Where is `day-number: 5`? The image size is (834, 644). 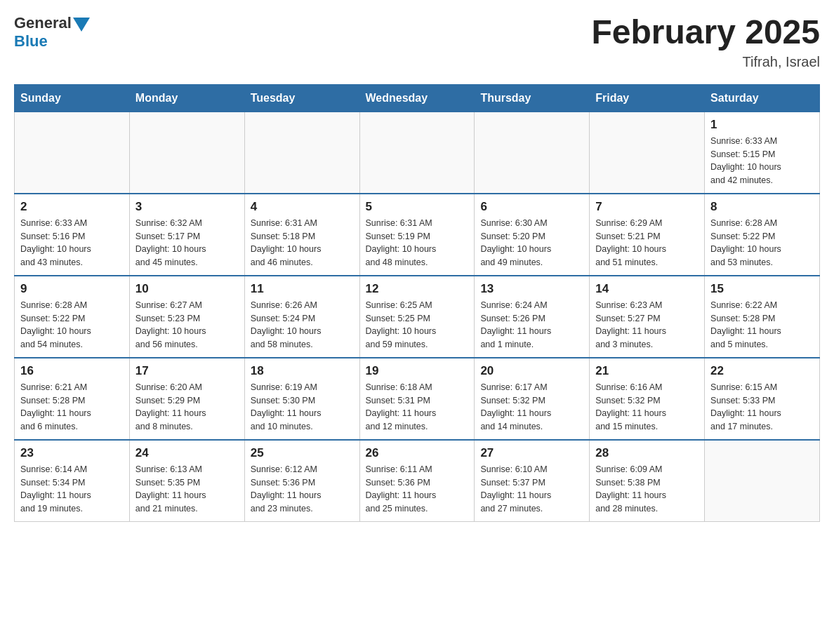
day-number: 5 is located at coordinates (417, 207).